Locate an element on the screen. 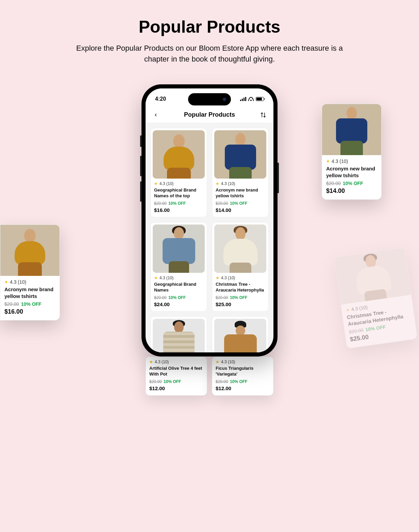  page-subtitle: Explore the Popular Products on our Bloo… is located at coordinates (210, 54).